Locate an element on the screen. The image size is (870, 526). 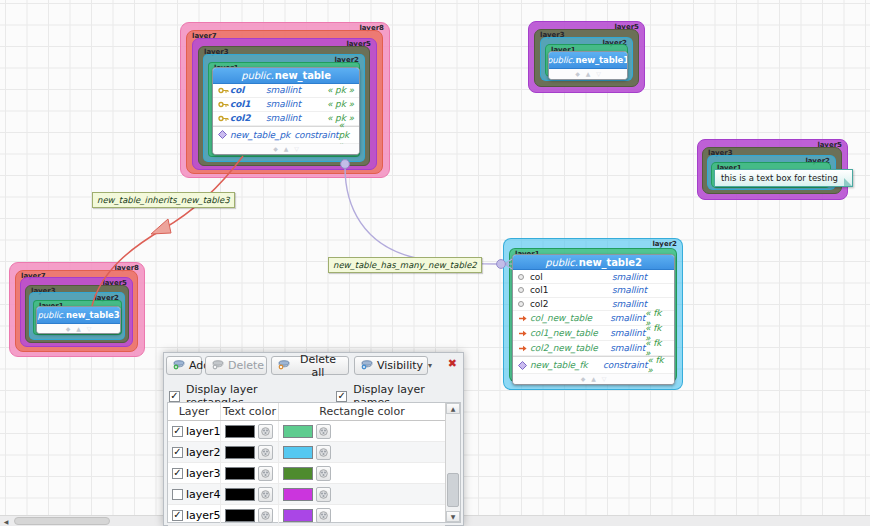
vertical-scrollbar-thumb is located at coordinates (453, 490).